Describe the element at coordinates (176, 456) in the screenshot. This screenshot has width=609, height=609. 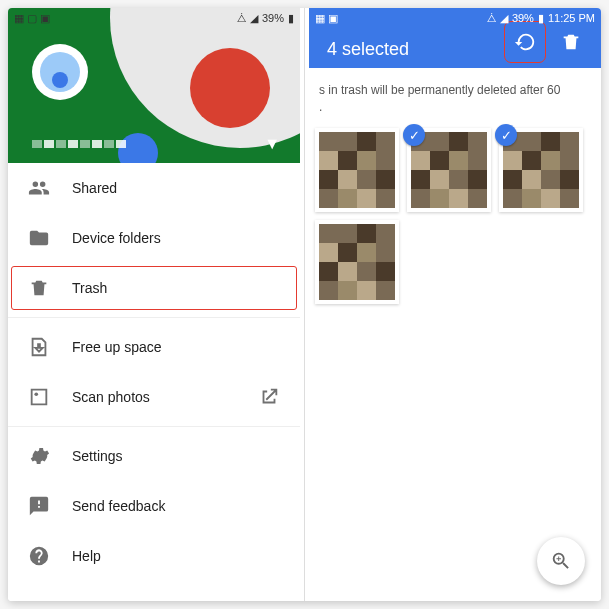
I see `menu-item-label: Settings` at that location.